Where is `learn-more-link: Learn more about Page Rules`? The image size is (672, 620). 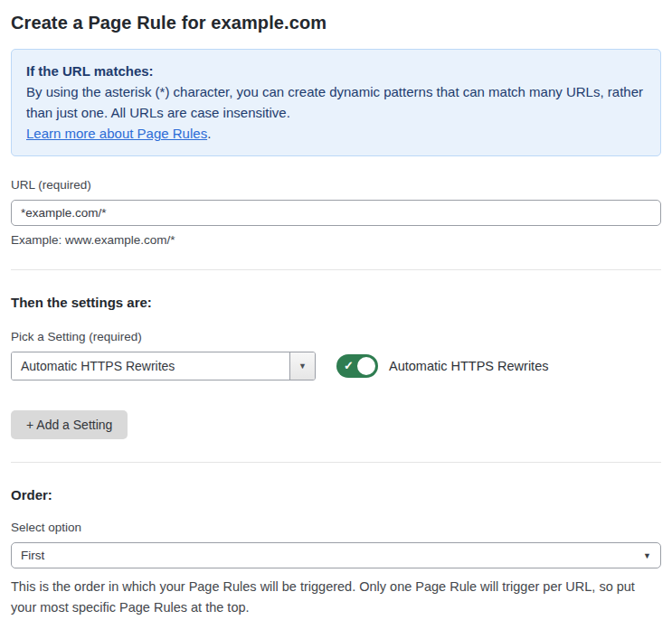
learn-more-link: Learn more about Page Rules is located at coordinates (117, 134).